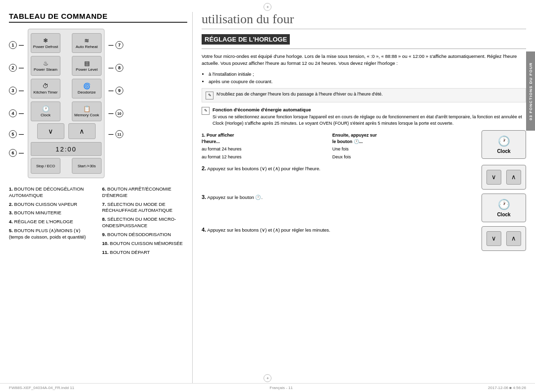 Image resolution: width=535 pixels, height=392 pixels. I want to click on kitchen-timer-button: ⏱ Kitchen Timer, so click(46, 89).